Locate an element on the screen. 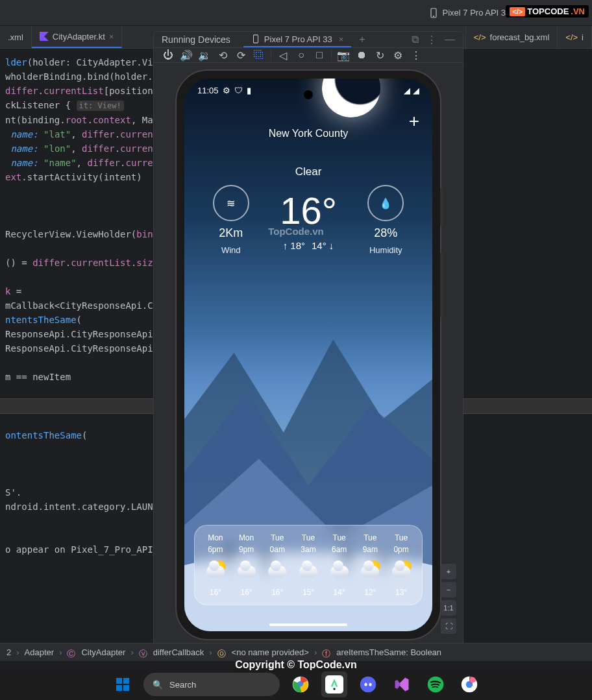 Image resolution: width=592 pixels, height=700 pixels. chrome-canary-icon is located at coordinates (469, 684).